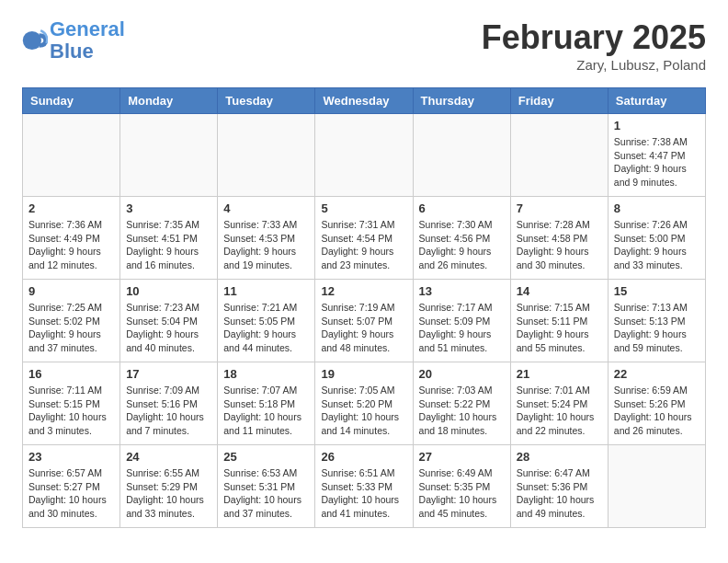 The height and width of the screenshot is (563, 728). Describe the element at coordinates (461, 208) in the screenshot. I see `day-number: 6` at that location.